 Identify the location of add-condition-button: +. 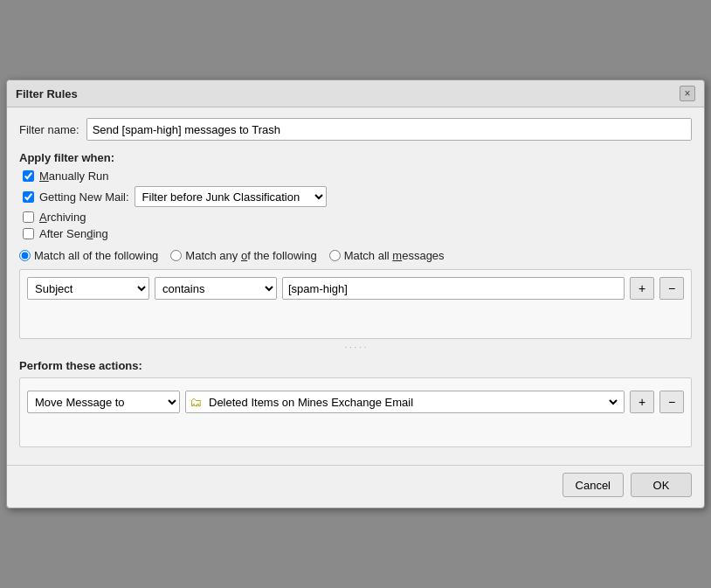
(642, 288).